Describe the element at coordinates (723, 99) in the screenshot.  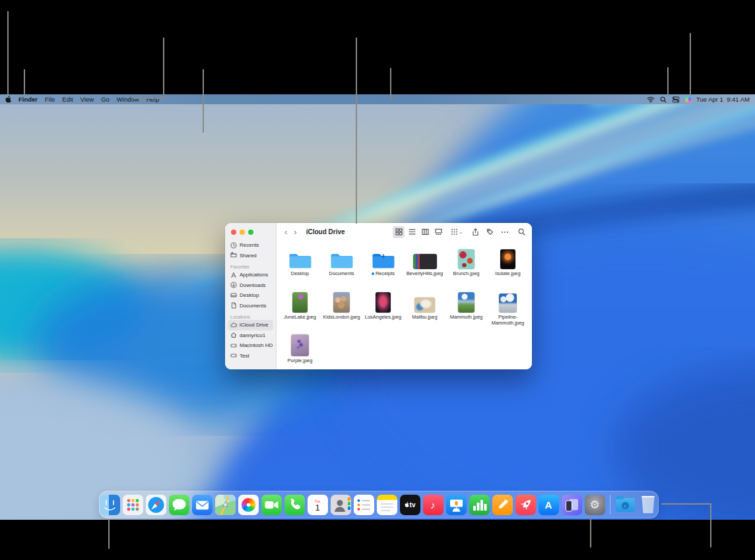
I see `menu-bar-clock: Tue Apr 1 9:41 AM` at that location.